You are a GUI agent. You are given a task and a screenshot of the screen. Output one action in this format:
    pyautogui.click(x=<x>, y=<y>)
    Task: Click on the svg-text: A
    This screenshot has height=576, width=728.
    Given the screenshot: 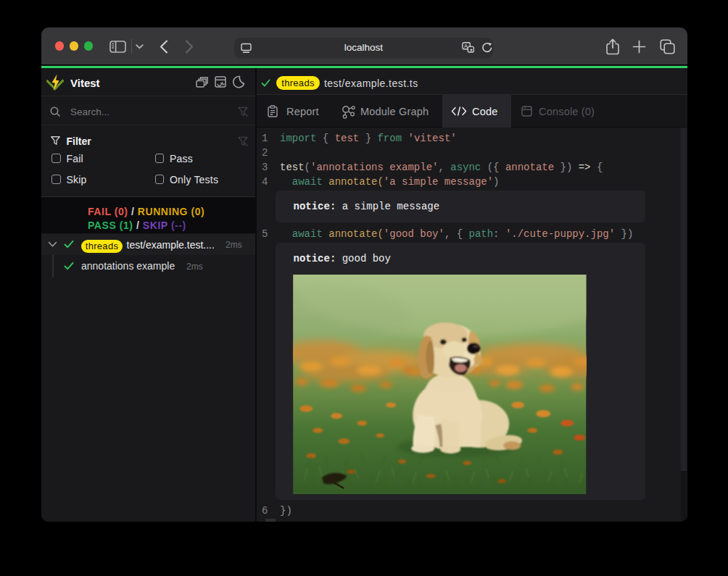 What is the action you would take?
    pyautogui.click(x=466, y=46)
    